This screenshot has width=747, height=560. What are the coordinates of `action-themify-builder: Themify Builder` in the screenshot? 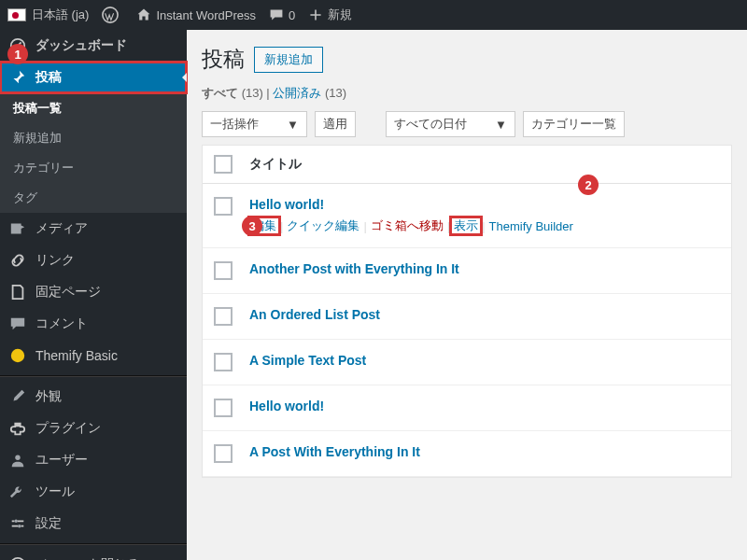 It's located at (531, 226).